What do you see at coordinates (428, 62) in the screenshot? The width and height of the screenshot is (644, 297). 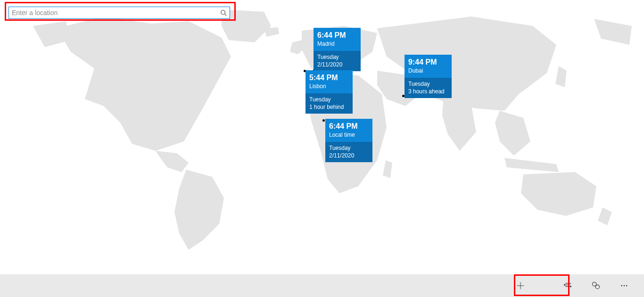 I see `clock-time: 9:44 PM` at bounding box center [428, 62].